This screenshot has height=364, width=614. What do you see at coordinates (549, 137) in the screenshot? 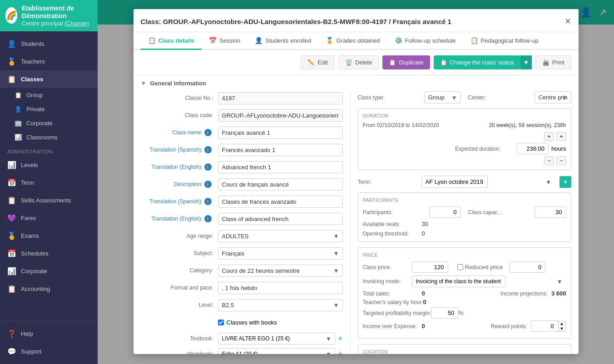
I see `duration-plus1-button: +` at bounding box center [549, 137].